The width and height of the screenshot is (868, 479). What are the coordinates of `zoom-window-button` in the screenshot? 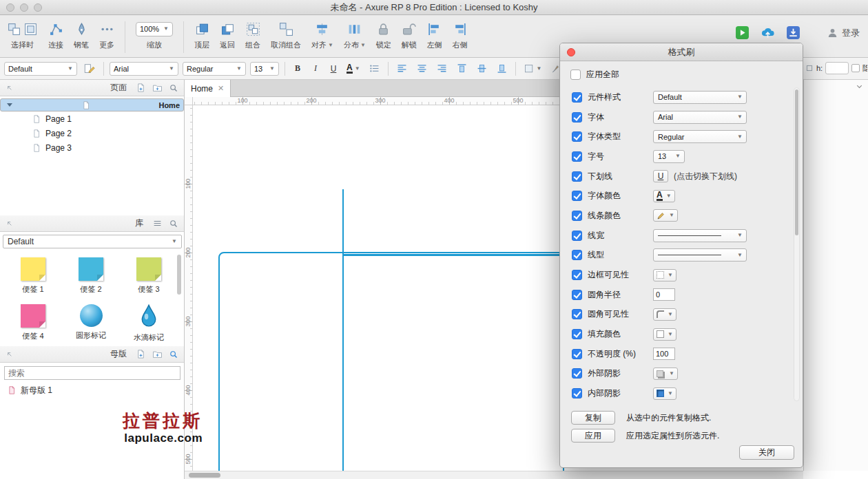 It's located at (38, 8).